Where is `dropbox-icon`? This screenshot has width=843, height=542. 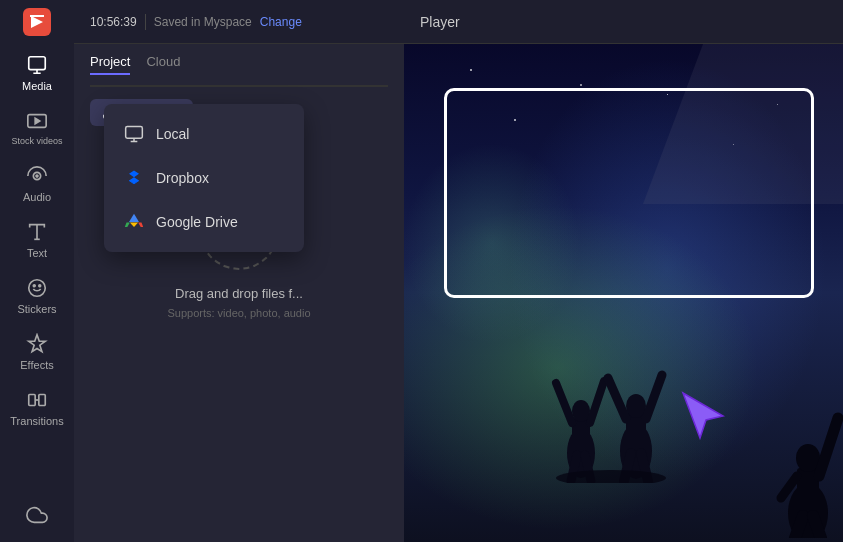
dropbox-icon is located at coordinates (134, 178).